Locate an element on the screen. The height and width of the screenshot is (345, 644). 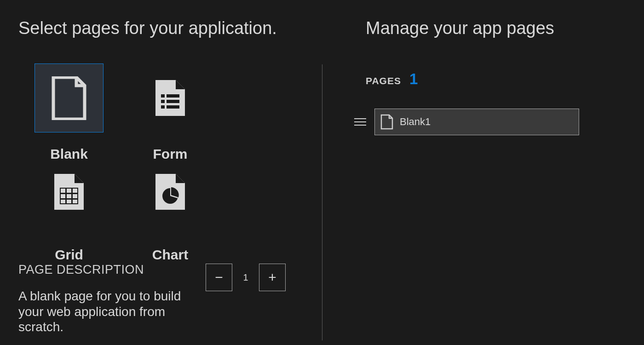
template-chart-label: Chart is located at coordinates (170, 255).